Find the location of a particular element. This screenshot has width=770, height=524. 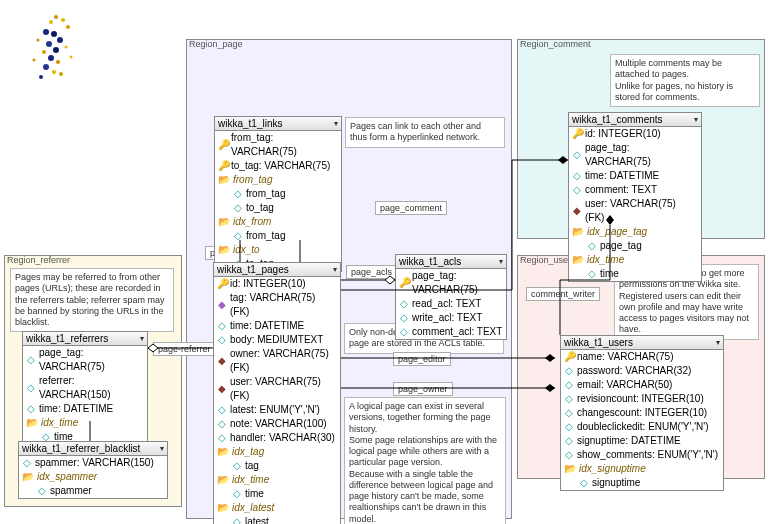

label-page-referrer: page-referrer is located at coordinates (184, 349).